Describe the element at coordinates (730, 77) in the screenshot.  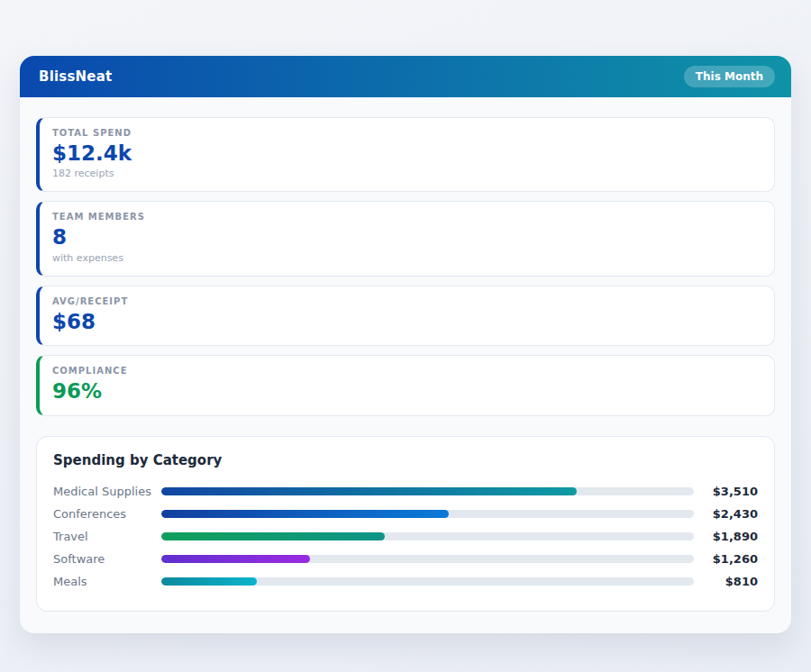
I see `period-badge: This Month` at that location.